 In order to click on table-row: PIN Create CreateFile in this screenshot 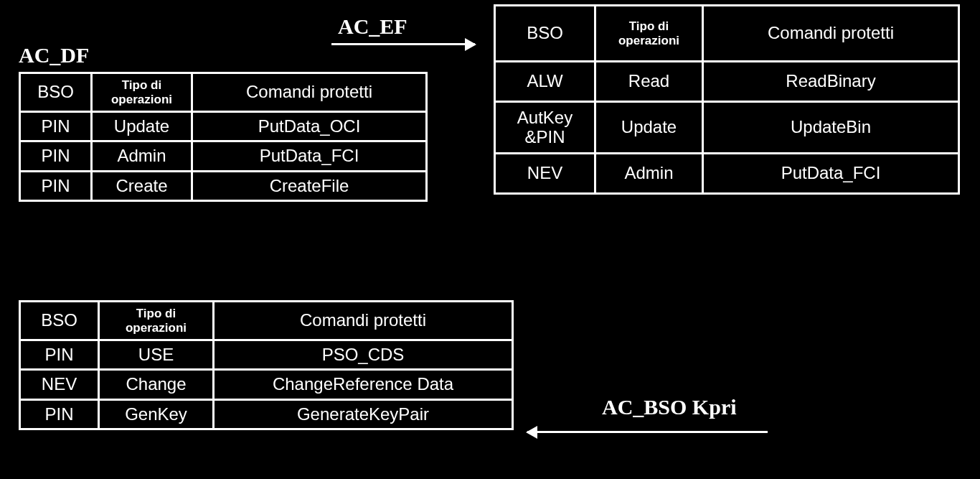, I will do `click(224, 185)`.